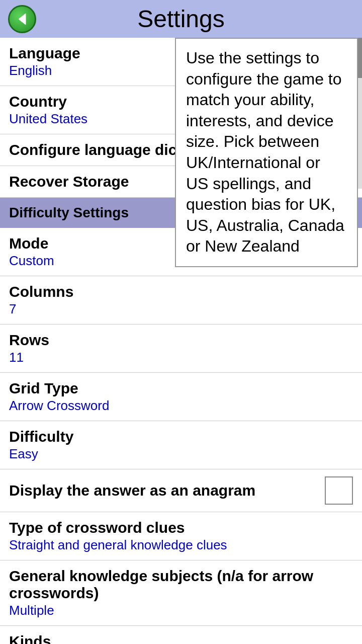 Image resolution: width=362 pixels, height=644 pixels. Describe the element at coordinates (181, 406) in the screenshot. I see `grid-type-value: Arrow Crossword` at that location.